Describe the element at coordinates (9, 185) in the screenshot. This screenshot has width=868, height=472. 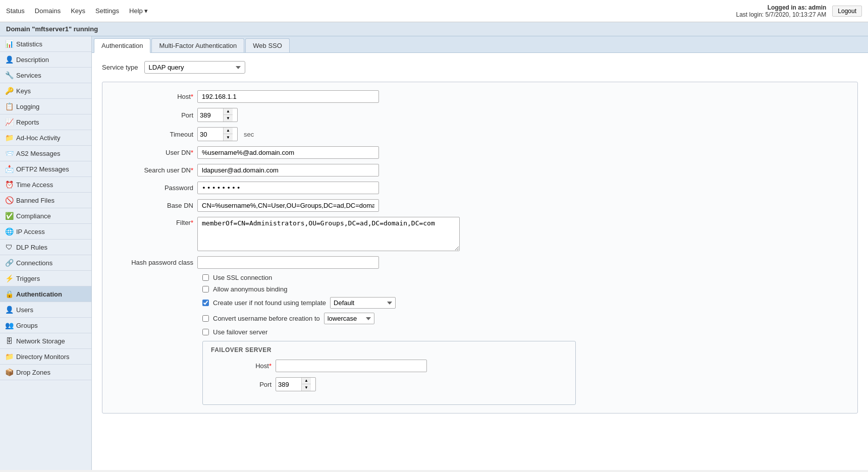
I see `timeaccess-icon: ⏰` at that location.